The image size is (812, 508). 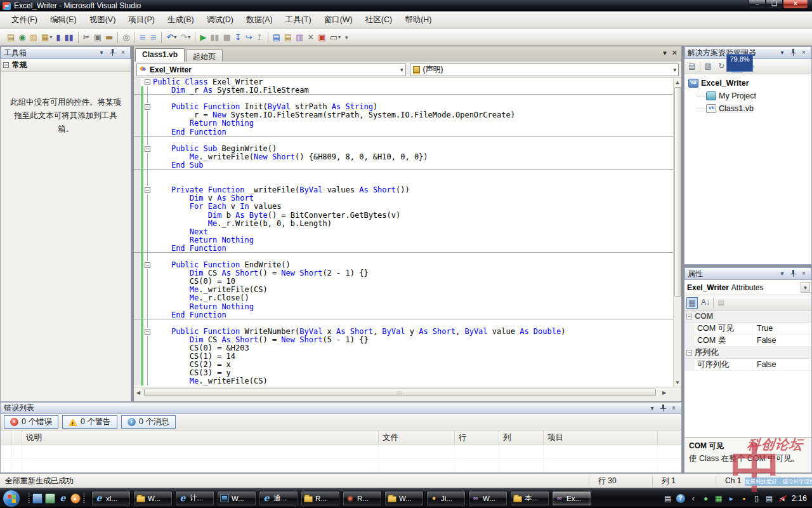 What do you see at coordinates (239, 37) in the screenshot?
I see `step-into-icon: ↧` at bounding box center [239, 37].